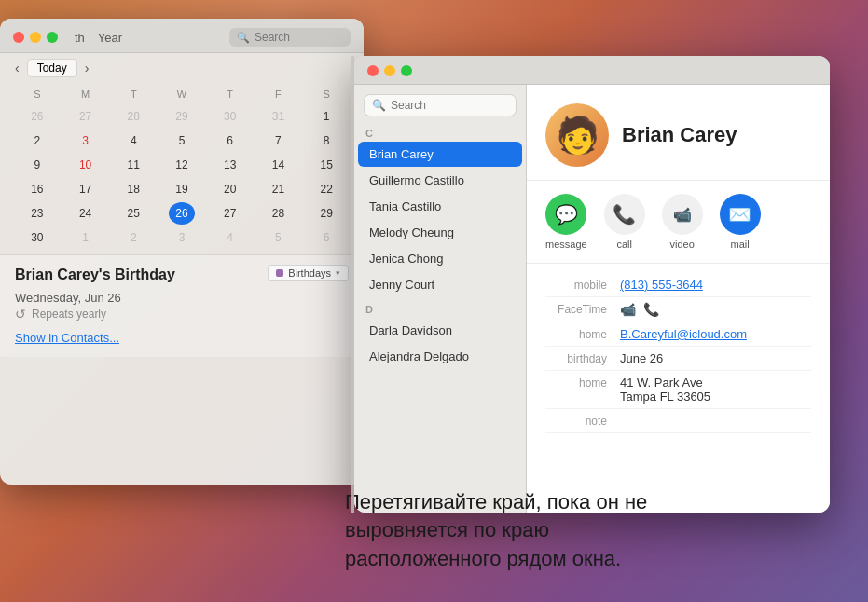  Describe the element at coordinates (716, 334) in the screenshot. I see `email-value: B.Careyful@icloud.com` at that location.